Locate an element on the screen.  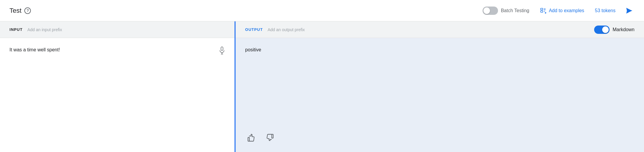
input-prefix-area: INPUT Add an input prefix is located at coordinates (117, 30).